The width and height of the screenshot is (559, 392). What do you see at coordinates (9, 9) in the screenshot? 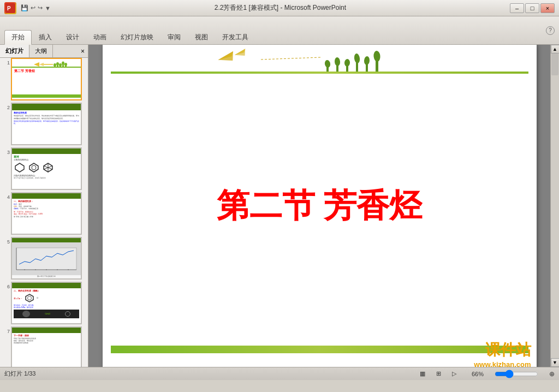
I see `svg-text: P` at bounding box center [9, 9].